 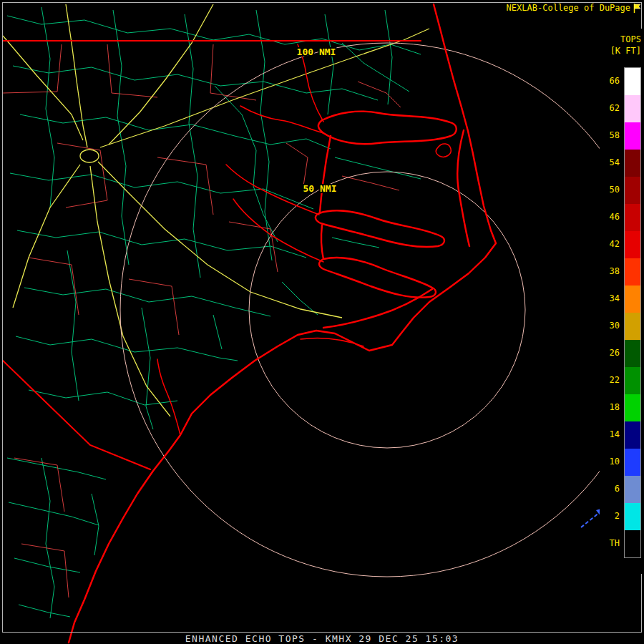 I want to click on legend-tick-label: 18, so click(x=612, y=407).